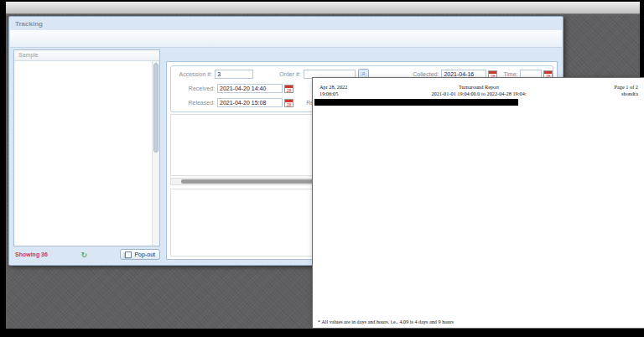 Image resolution: width=644 pixels, height=337 pixels. I want to click on report-range: 2021-01-01 19:04:00.0 to 2022-04-28 19:0…, so click(478, 94).